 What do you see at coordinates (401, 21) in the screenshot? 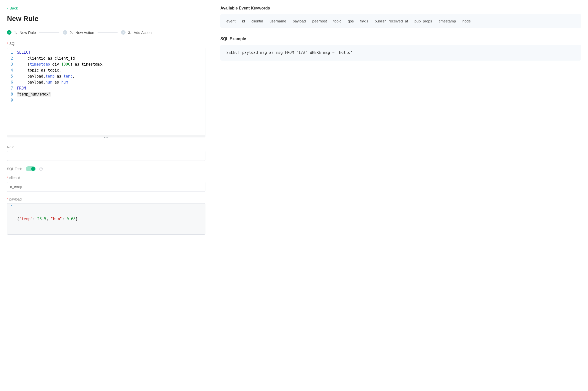
I see `keywords-box: eventidclientidusernamepayloadpeerhostto…` at bounding box center [401, 21].